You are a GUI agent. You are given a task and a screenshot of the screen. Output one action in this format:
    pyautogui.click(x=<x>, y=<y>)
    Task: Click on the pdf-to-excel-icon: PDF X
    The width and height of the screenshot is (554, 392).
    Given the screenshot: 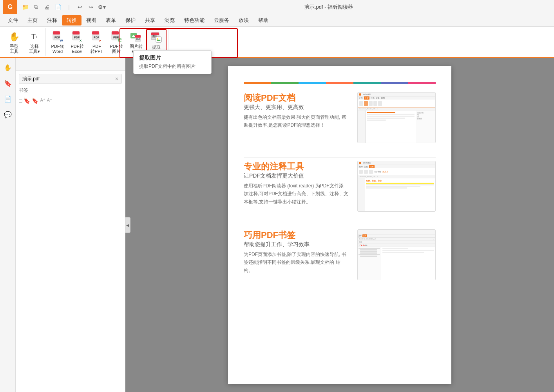 What is the action you would take?
    pyautogui.click(x=77, y=37)
    